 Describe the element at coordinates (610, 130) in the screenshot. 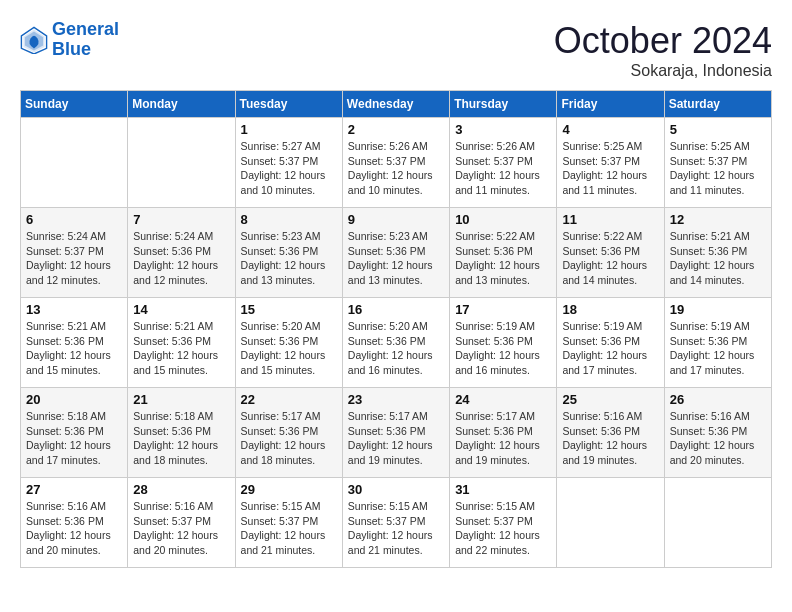

I see `day-number: 4` at that location.